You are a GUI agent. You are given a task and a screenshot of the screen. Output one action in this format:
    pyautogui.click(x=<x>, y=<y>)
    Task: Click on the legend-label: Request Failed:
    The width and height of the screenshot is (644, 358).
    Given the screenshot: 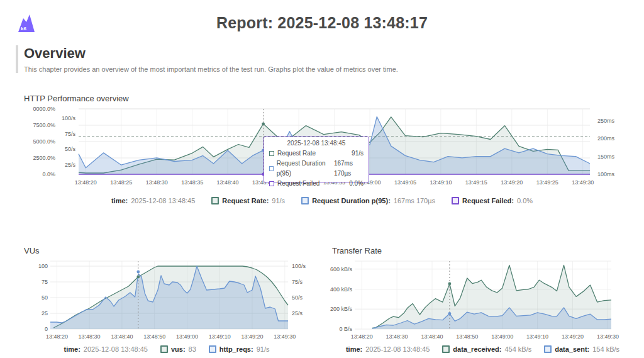 What is the action you would take?
    pyautogui.click(x=488, y=201)
    